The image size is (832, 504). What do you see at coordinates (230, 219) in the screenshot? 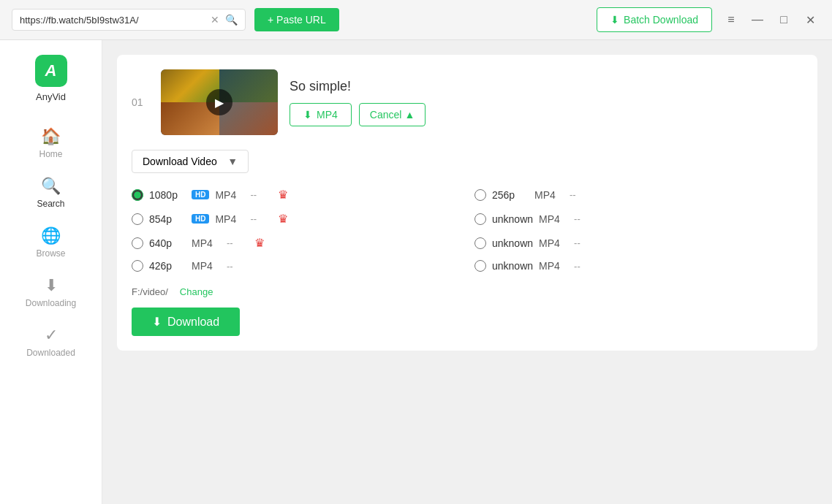
I see `format-854: MP4` at bounding box center [230, 219].